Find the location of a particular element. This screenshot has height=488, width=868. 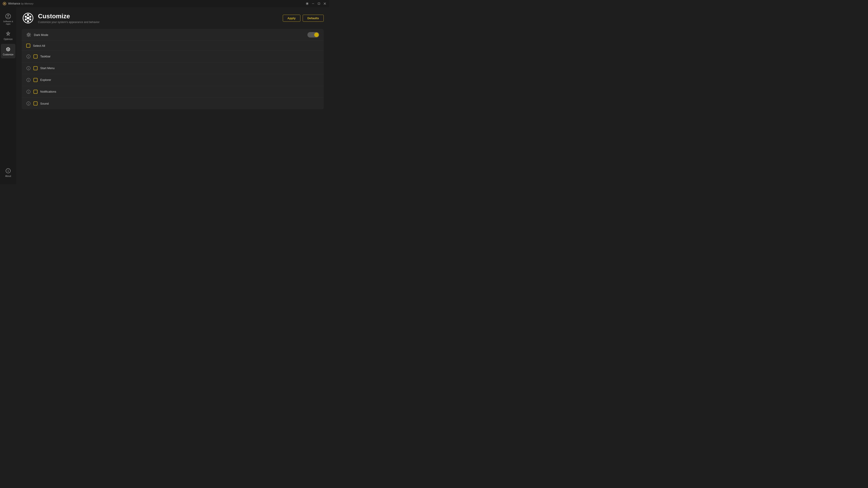

taskbar-info-icon is located at coordinates (28, 57).